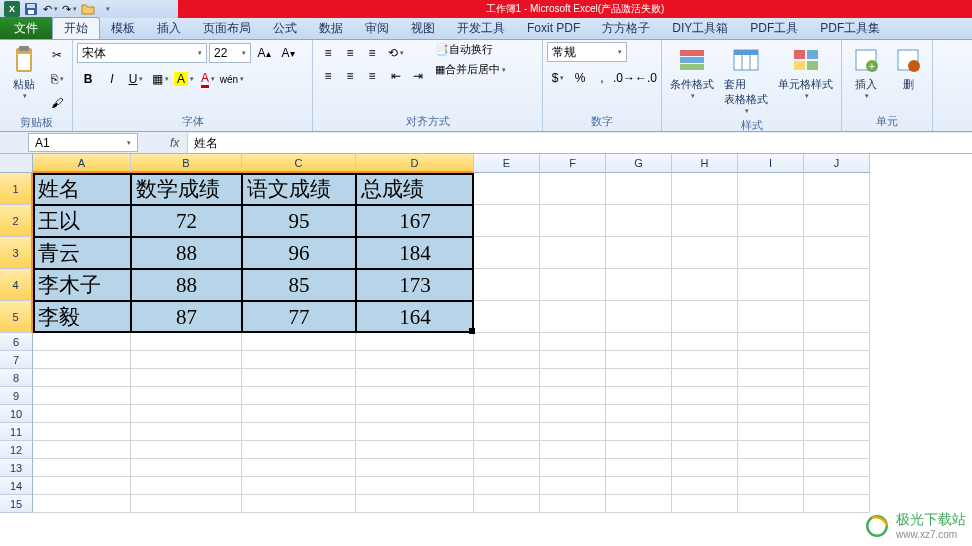  What do you see at coordinates (573, 486) in the screenshot?
I see `cell-F14` at bounding box center [573, 486].